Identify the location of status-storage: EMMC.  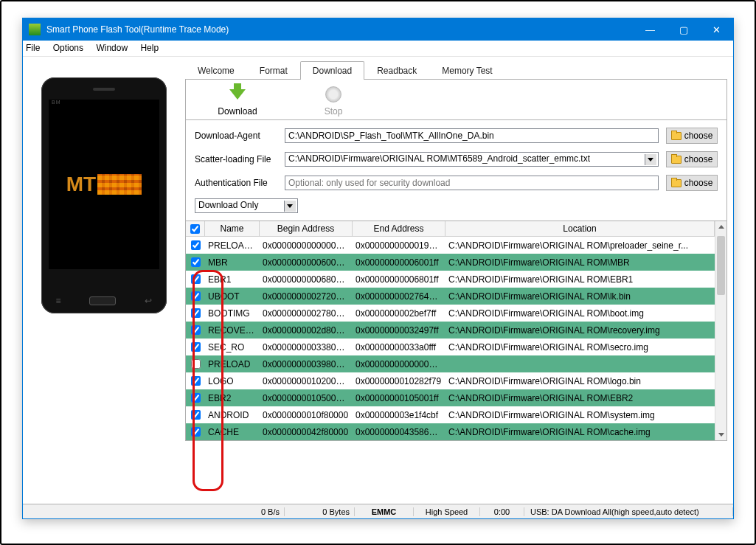
(384, 512).